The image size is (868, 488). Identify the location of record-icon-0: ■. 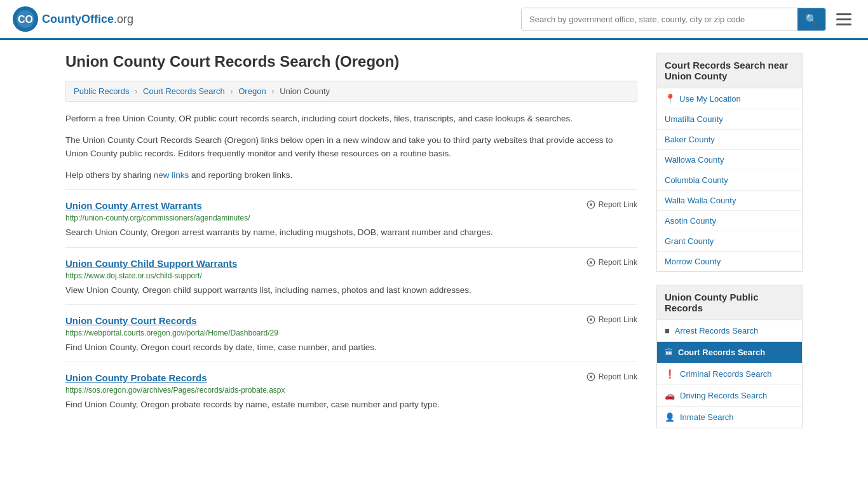
(667, 330).